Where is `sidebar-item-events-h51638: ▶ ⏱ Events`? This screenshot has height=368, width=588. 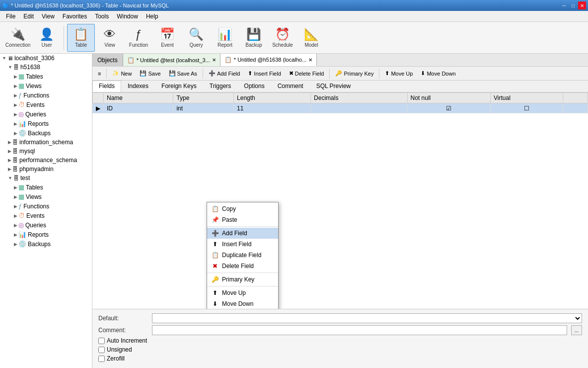 sidebar-item-events-h51638: ▶ ⏱ Events is located at coordinates (46, 104).